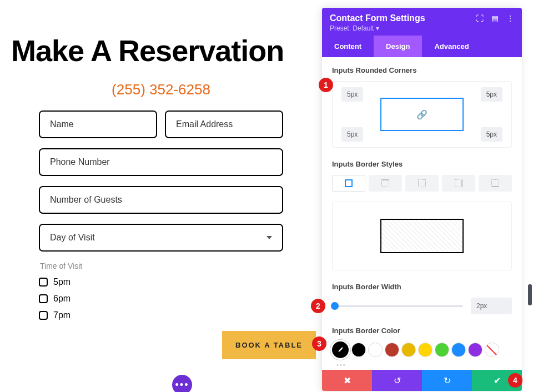 The image size is (533, 392). What do you see at coordinates (422, 380) in the screenshot?
I see `panel-actionbar: ✖ ↺ ↻ ✔` at bounding box center [422, 380].